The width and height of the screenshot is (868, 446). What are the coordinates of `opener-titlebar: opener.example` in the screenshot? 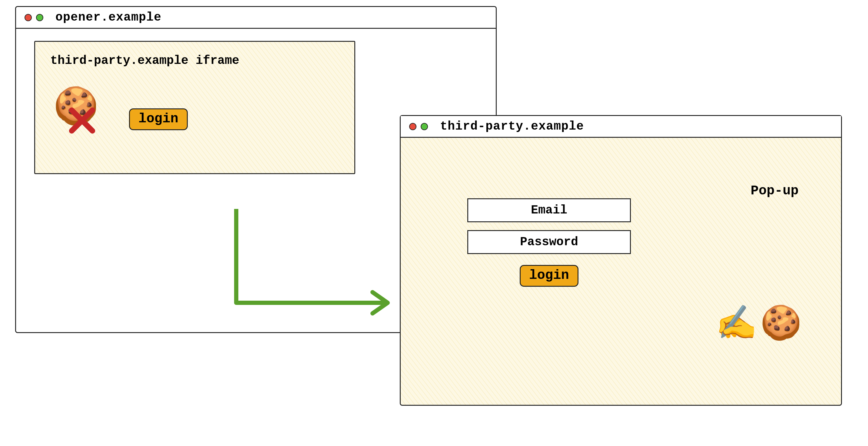 It's located at (256, 18).